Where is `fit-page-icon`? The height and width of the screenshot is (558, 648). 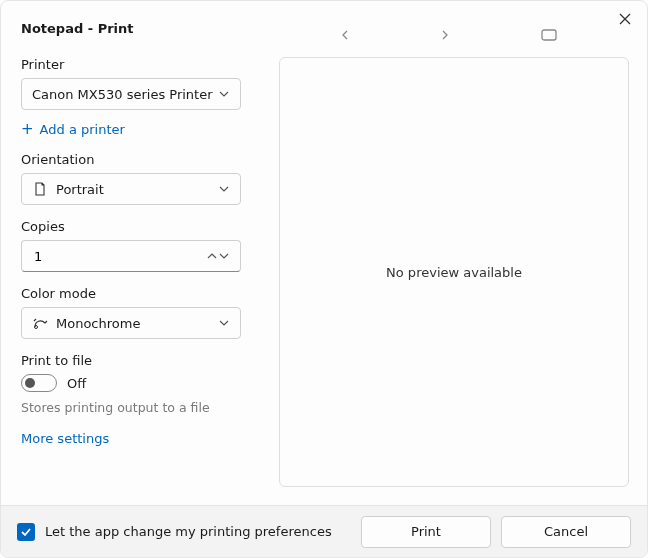
fit-page-icon is located at coordinates (551, 35).